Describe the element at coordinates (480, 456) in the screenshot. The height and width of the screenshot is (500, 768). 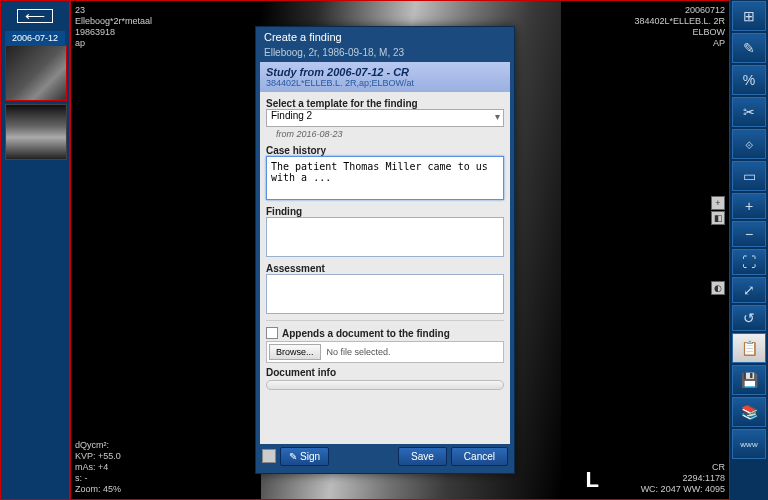
I see `cancel-button: Cancel` at that location.